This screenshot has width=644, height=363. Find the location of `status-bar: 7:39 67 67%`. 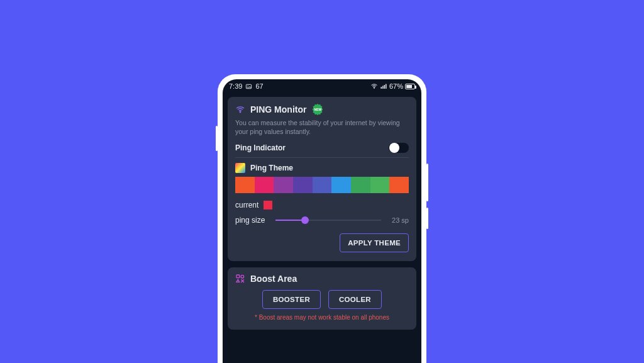

status-bar: 7:39 67 67% is located at coordinates (322, 86).